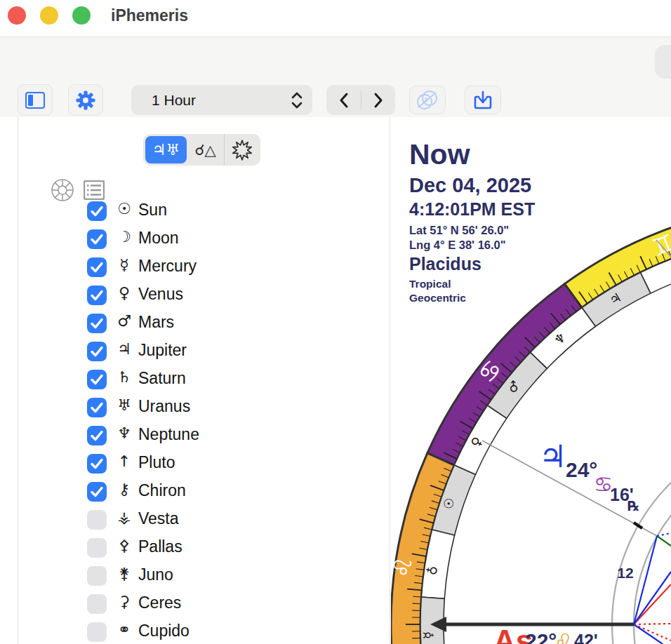 Image resolution: width=671 pixels, height=644 pixels. Describe the element at coordinates (159, 239) in the screenshot. I see `planet-label-moon: Moon` at that location.